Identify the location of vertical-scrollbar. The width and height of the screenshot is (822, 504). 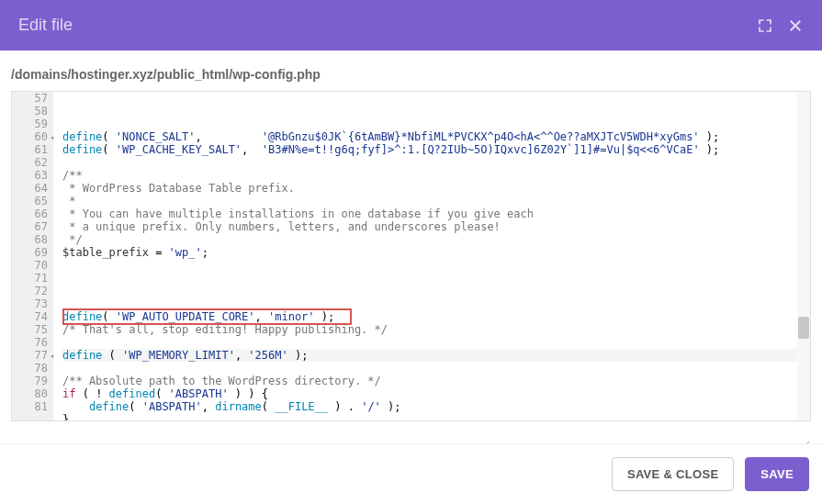
(804, 256).